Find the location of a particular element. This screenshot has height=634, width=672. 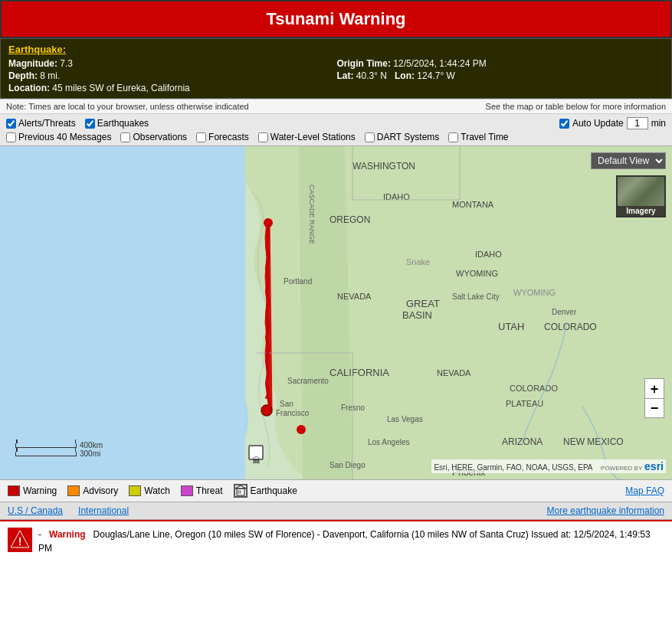

magnitude-value: 7.3 is located at coordinates (66, 64).